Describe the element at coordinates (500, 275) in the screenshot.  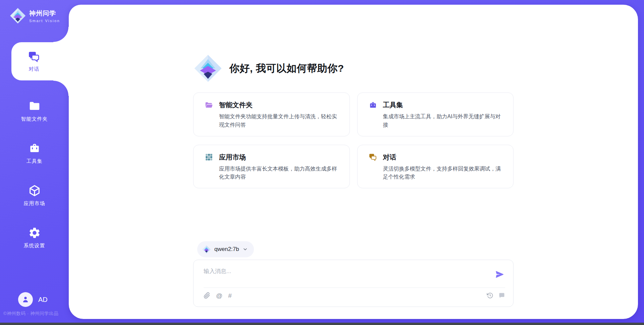
I see `send-button` at that location.